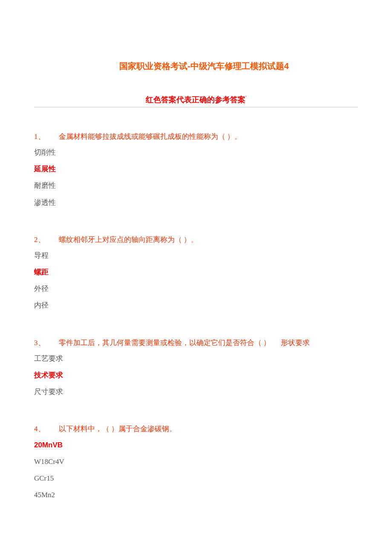 This screenshot has height=553, width=392. What do you see at coordinates (196, 305) in the screenshot?
I see `option: 内径` at bounding box center [196, 305].